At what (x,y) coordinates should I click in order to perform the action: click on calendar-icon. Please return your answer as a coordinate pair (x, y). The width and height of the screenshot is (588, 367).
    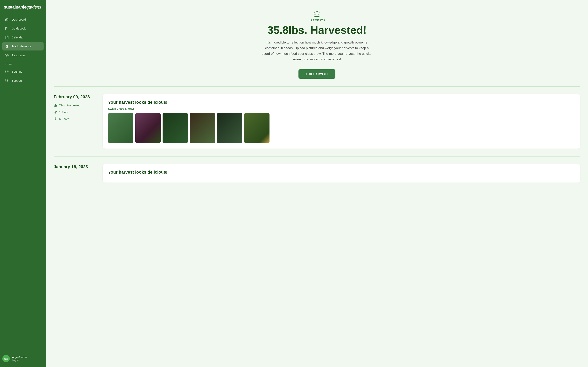
    Looking at the image, I should click on (7, 37).